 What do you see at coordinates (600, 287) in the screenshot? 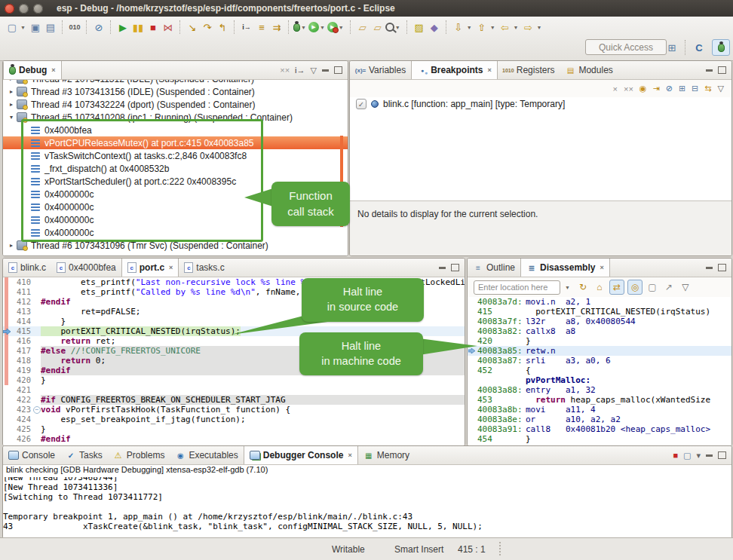
I see `home-icon: ⌂` at bounding box center [600, 287].